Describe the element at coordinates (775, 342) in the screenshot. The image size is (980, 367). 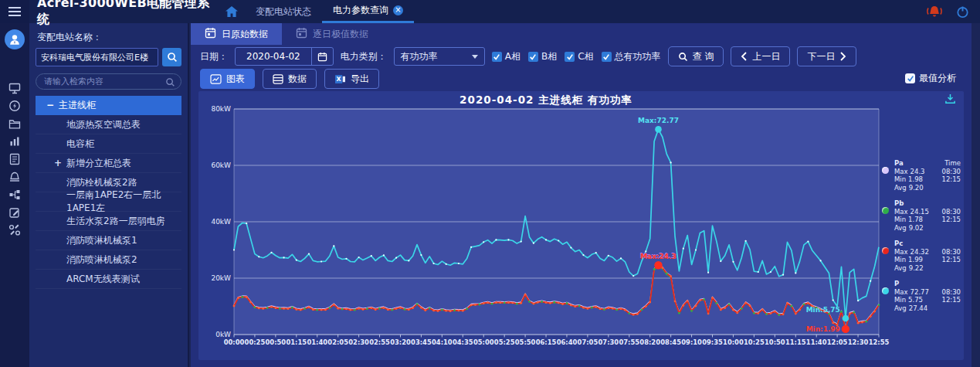
I see `x-tick-label: 10:50` at that location.